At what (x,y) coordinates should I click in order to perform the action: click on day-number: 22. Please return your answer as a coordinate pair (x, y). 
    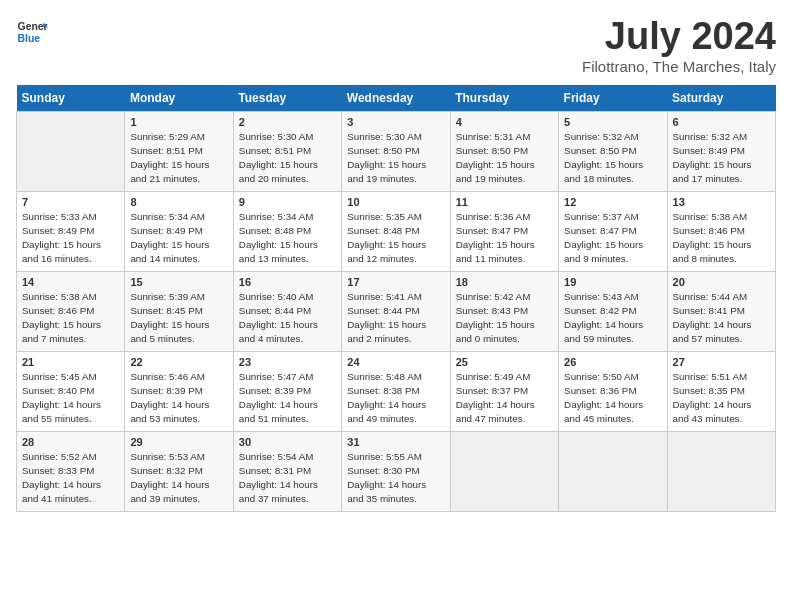
    Looking at the image, I should click on (178, 362).